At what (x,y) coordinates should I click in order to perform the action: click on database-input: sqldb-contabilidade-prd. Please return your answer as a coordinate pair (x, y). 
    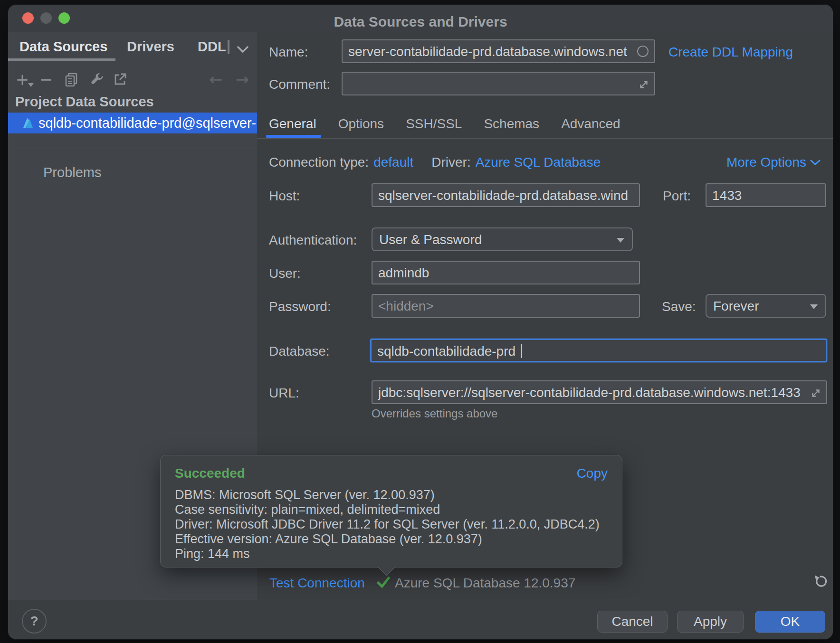
    Looking at the image, I should click on (599, 350).